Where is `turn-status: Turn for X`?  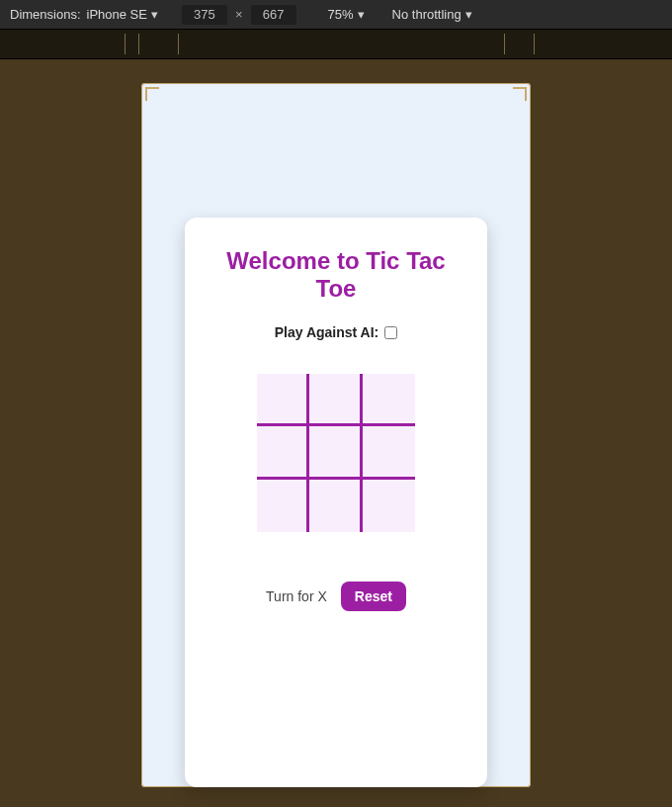 turn-status: Turn for X is located at coordinates (296, 596).